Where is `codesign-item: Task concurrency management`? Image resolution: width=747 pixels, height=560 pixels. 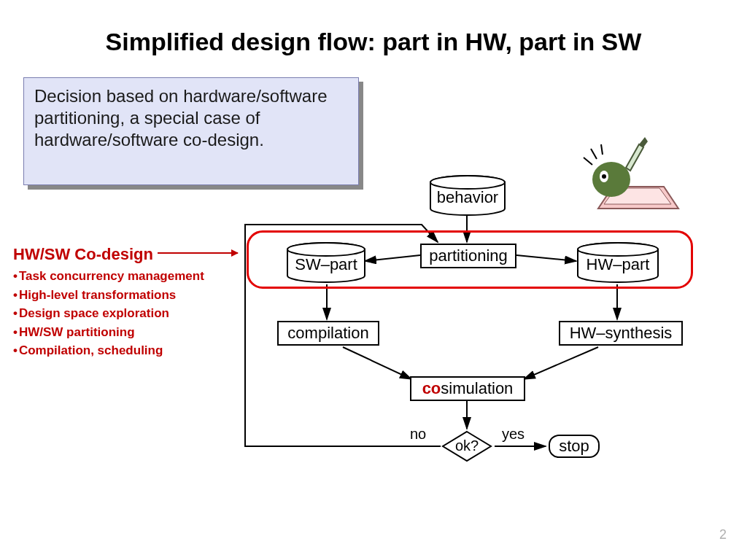
codesign-item: Task concurrency management is located at coordinates (123, 276).